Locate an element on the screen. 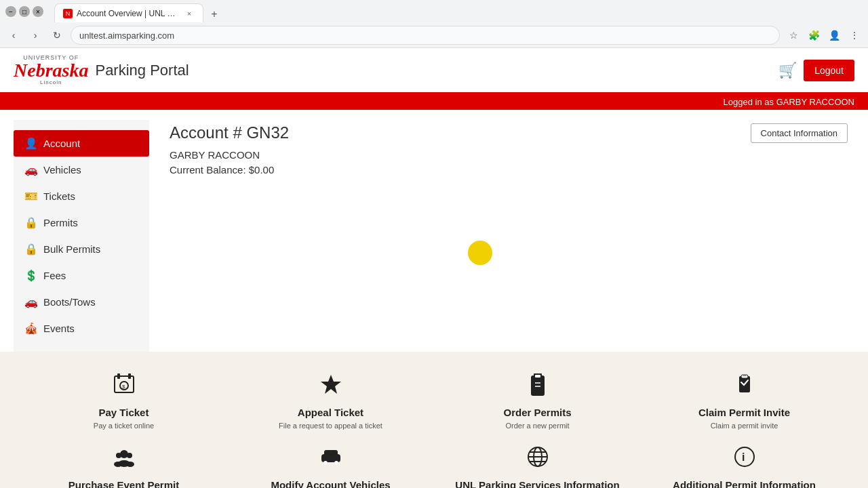 This screenshot has height=488, width=868. pay-ticket-icon: $ is located at coordinates (124, 388).